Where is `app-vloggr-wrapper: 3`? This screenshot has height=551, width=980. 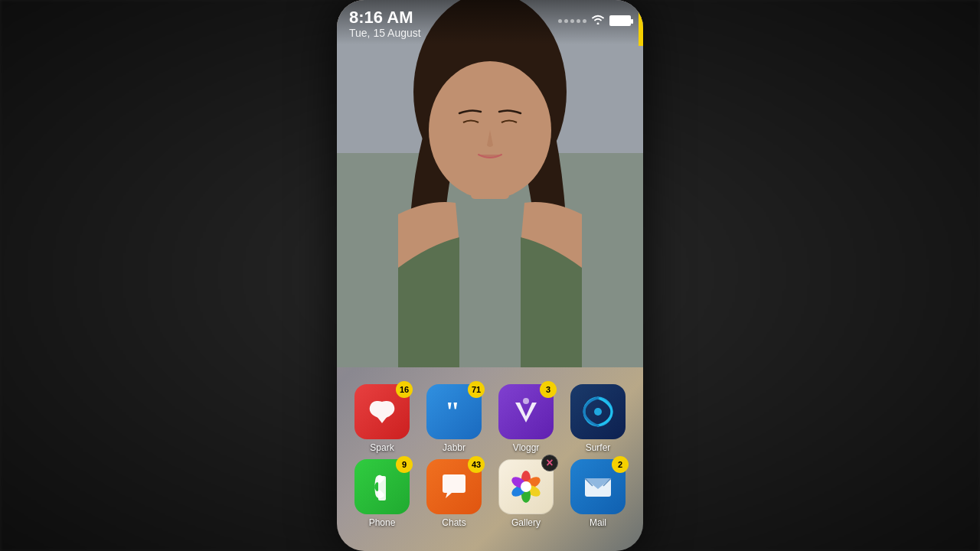
app-vloggr-wrapper: 3 is located at coordinates (526, 412).